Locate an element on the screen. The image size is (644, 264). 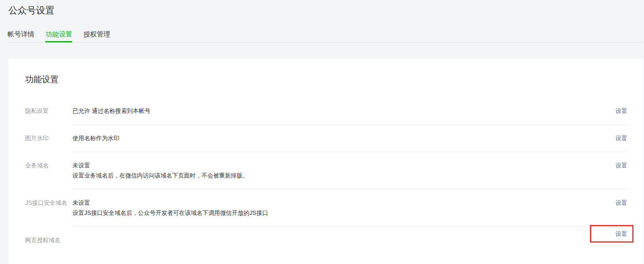
tab-function-settings: 功能设置 is located at coordinates (59, 37).